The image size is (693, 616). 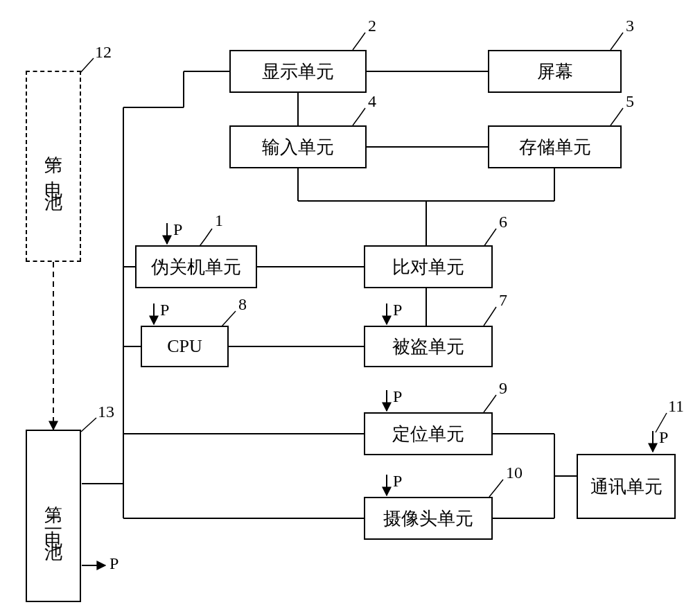 What do you see at coordinates (626, 486) in the screenshot?
I see `comm-unit-label: 通讯单元` at bounding box center [626, 486].